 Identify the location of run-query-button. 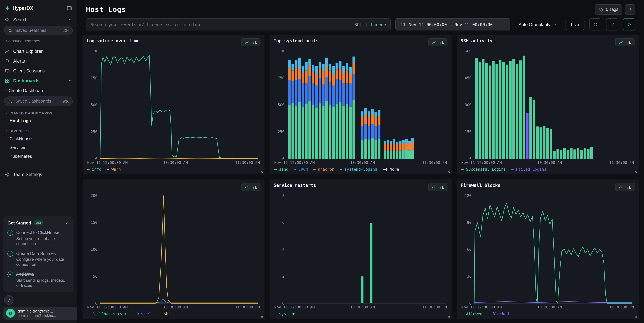
(629, 25).